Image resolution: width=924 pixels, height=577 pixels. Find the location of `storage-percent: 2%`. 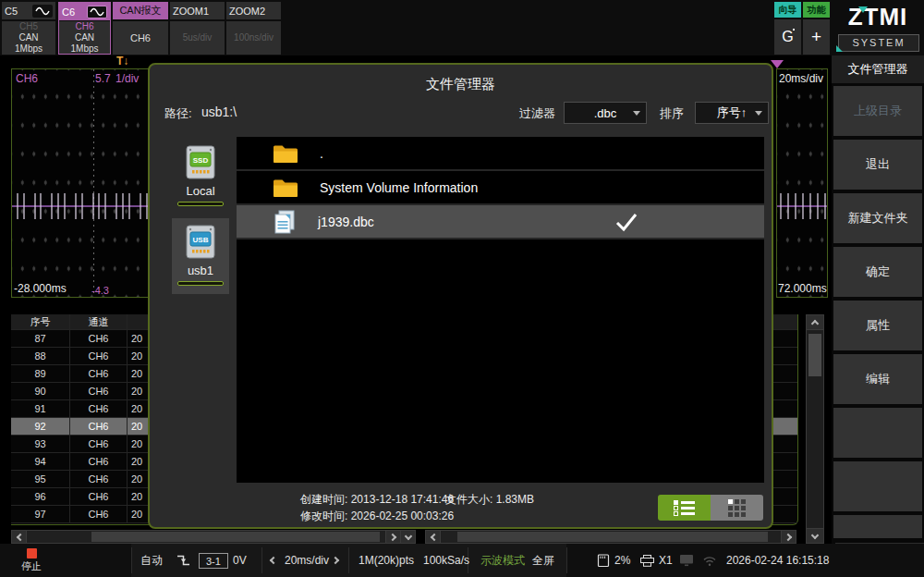

storage-percent: 2% is located at coordinates (623, 560).